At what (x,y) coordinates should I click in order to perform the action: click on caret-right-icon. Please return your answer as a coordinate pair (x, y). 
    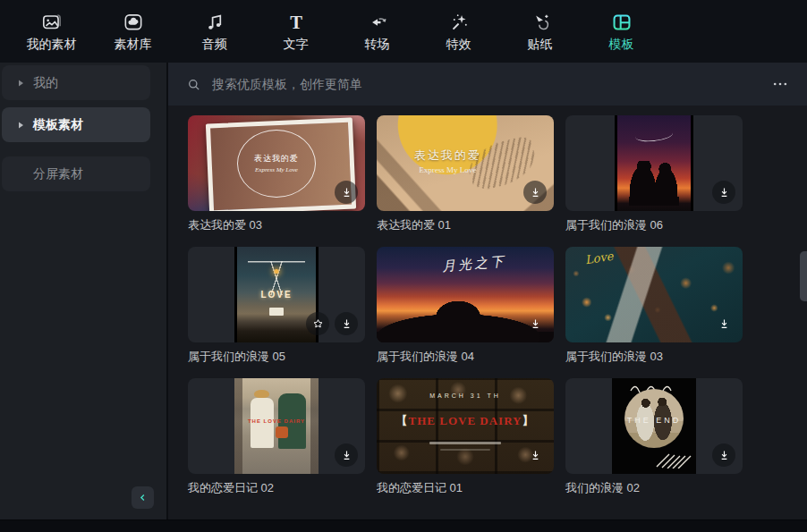
    Looking at the image, I should click on (21, 125).